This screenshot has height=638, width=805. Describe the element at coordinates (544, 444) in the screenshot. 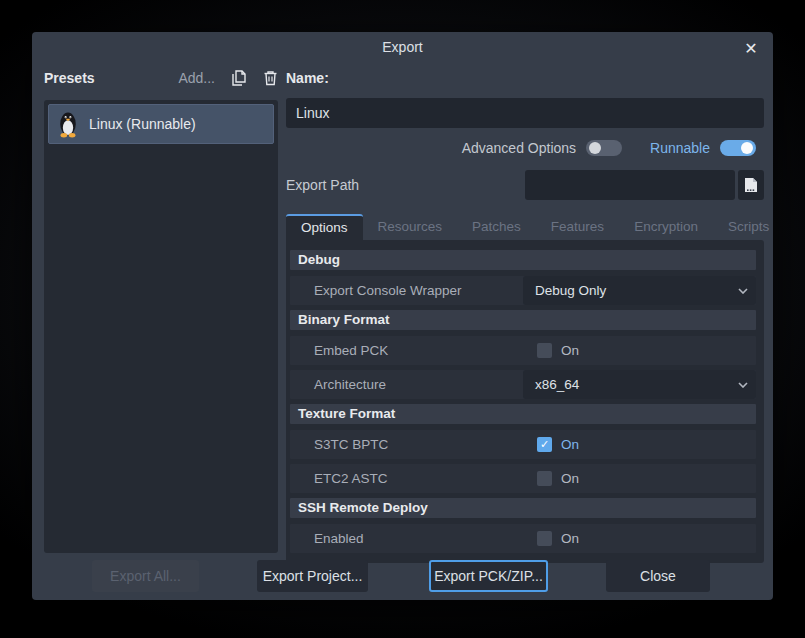

I see `s3tc-bptc-checkbox: ✓` at that location.